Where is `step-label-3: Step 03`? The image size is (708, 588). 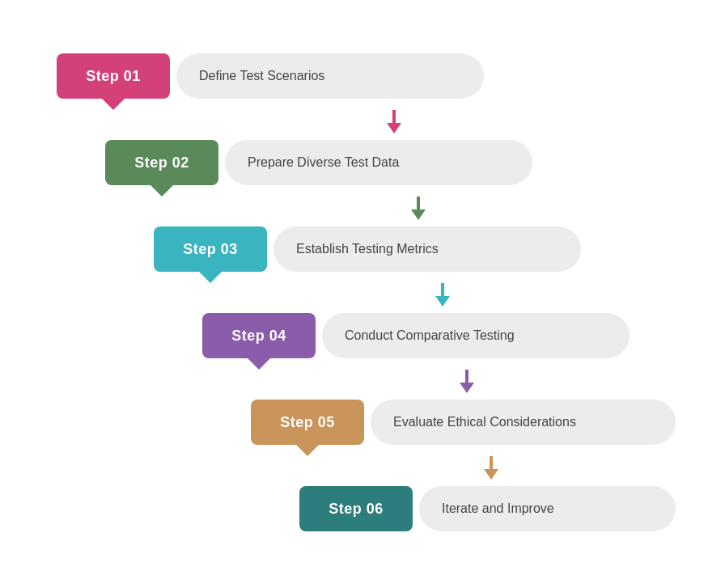
step-label-3: Step 03 is located at coordinates (210, 249).